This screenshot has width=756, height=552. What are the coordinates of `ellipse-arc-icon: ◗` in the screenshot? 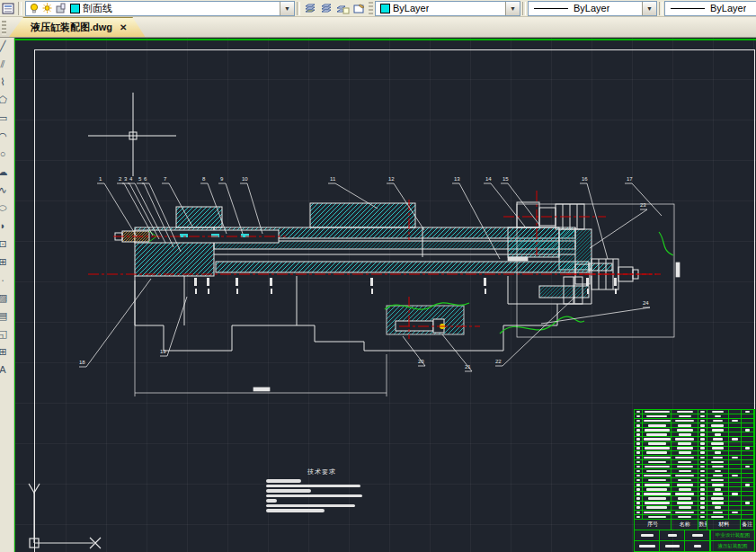 It's located at (5, 226).